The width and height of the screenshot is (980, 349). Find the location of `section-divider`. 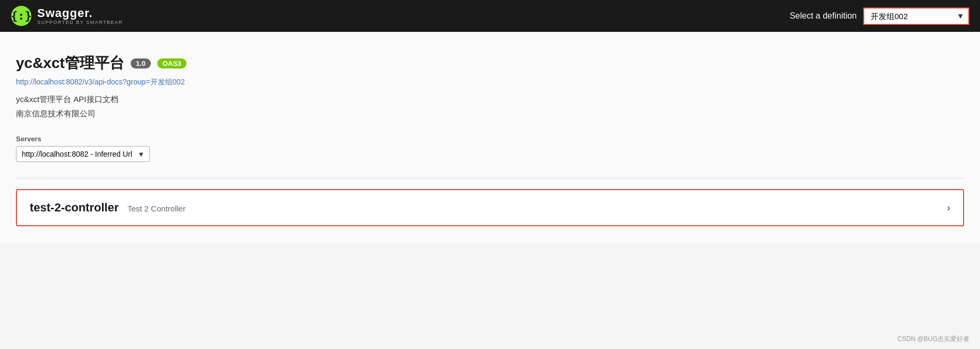

section-divider is located at coordinates (490, 178).